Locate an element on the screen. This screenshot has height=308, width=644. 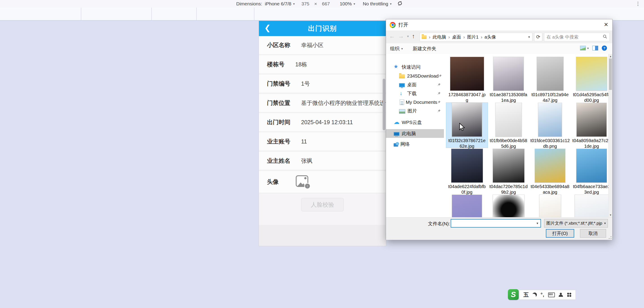
table-cell is located at coordinates (449, 14).